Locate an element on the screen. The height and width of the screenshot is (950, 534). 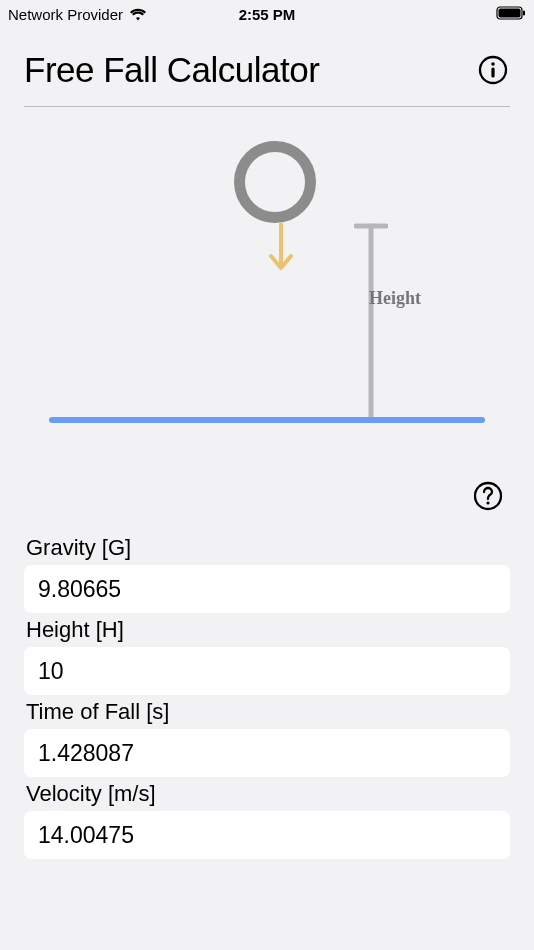
time-field-group: Time of Fall [s] is located at coordinates (267, 738).